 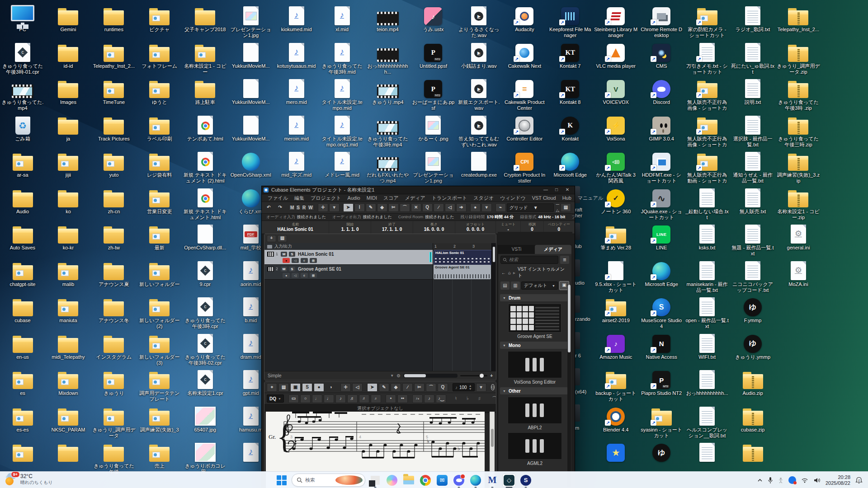 I want to click on desktop-icon: おっhhhhhhhhhhhh..., so click(x=388, y=58).